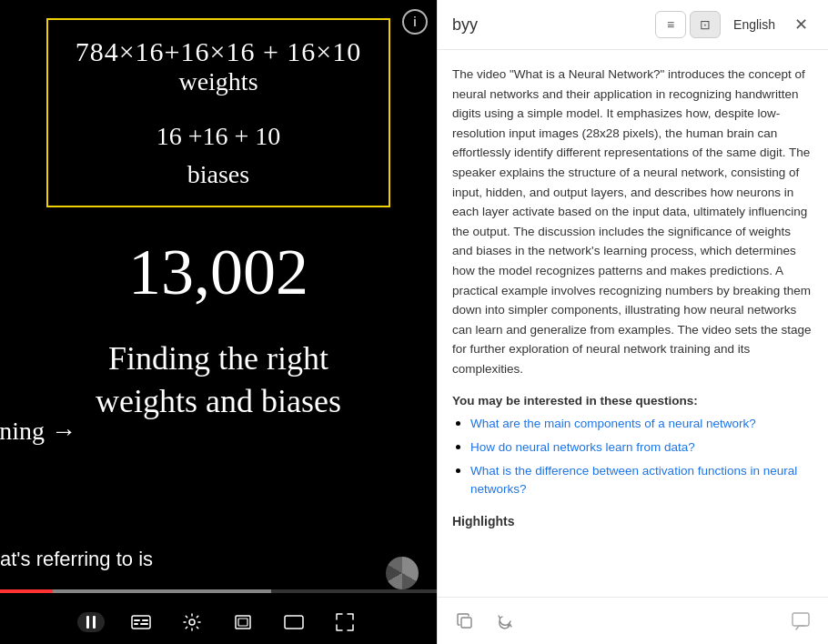 This screenshot has width=828, height=644. Describe the element at coordinates (141, 622) in the screenshot. I see `subtitles-button` at that location.